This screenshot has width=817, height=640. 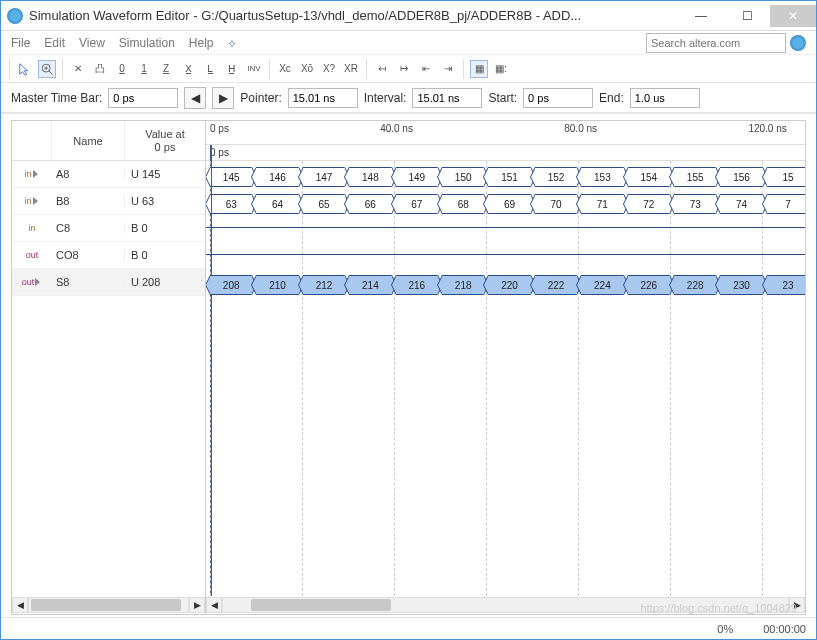 What do you see at coordinates (165, 140) in the screenshot?
I see `col-value: Value at 0 ps` at bounding box center [165, 140].